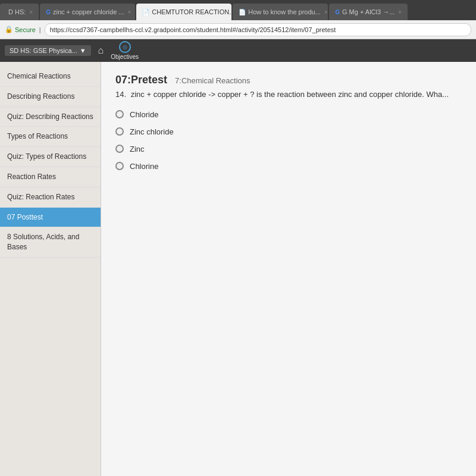 The height and width of the screenshot is (476, 476). I want to click on sidebar-item-describing-reactions-label: Describing Reactions, so click(40, 96).